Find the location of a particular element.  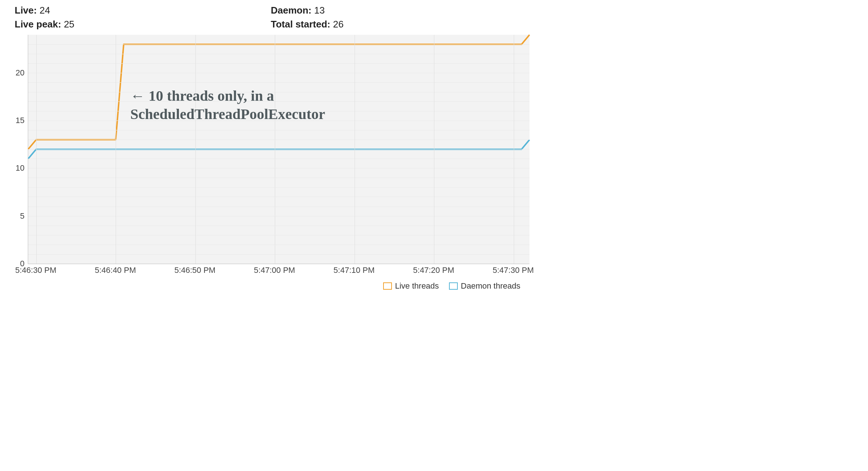

total-started-label: Total started: is located at coordinates (301, 24).